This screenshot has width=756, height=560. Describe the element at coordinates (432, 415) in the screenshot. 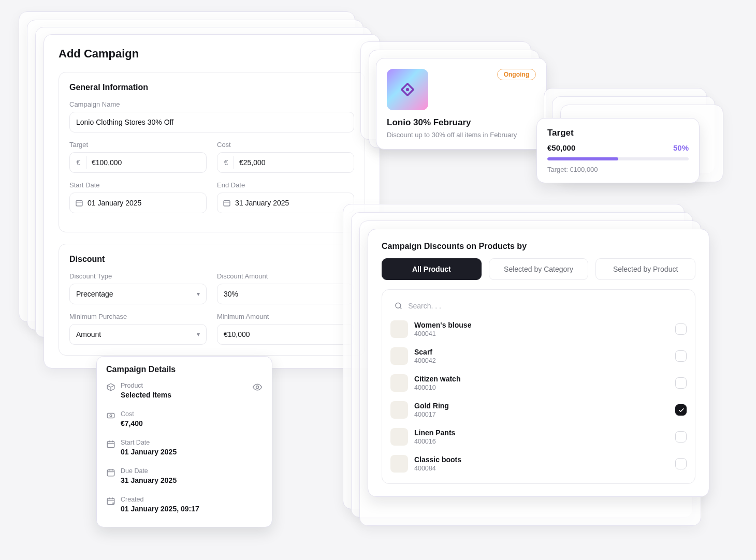

I see `product-sku: 400017` at that location.